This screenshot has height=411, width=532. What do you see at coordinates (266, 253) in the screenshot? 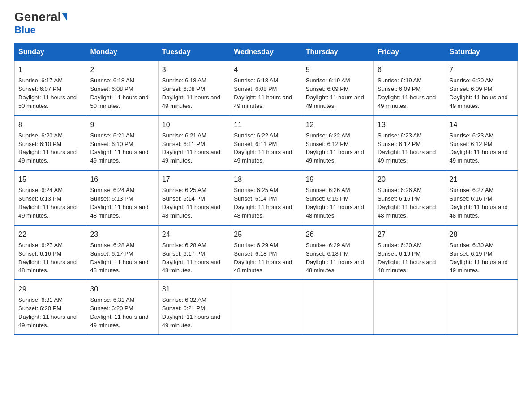
I see `calendar-cell: 25 Sunrise: 6:29 AMSunset: 6:18 PMDaylig…` at bounding box center [266, 253].